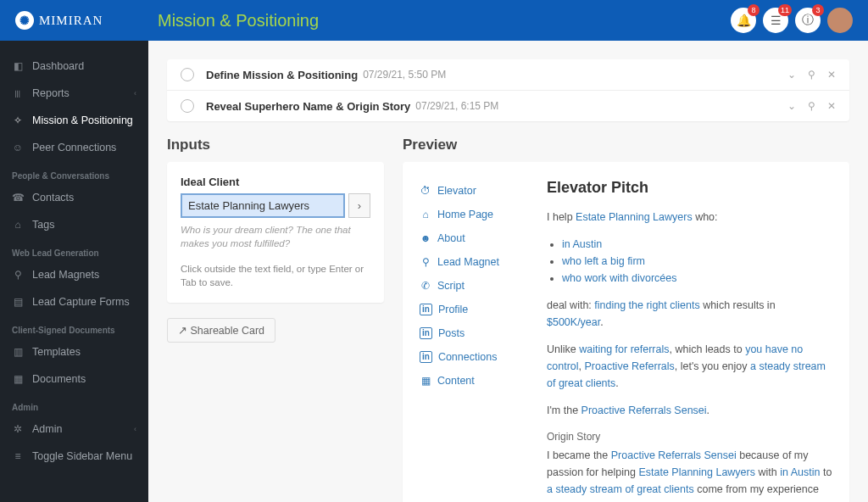  What do you see at coordinates (75, 198) in the screenshot?
I see `sidebar-item-contacts: ☎Contacts` at bounding box center [75, 198].